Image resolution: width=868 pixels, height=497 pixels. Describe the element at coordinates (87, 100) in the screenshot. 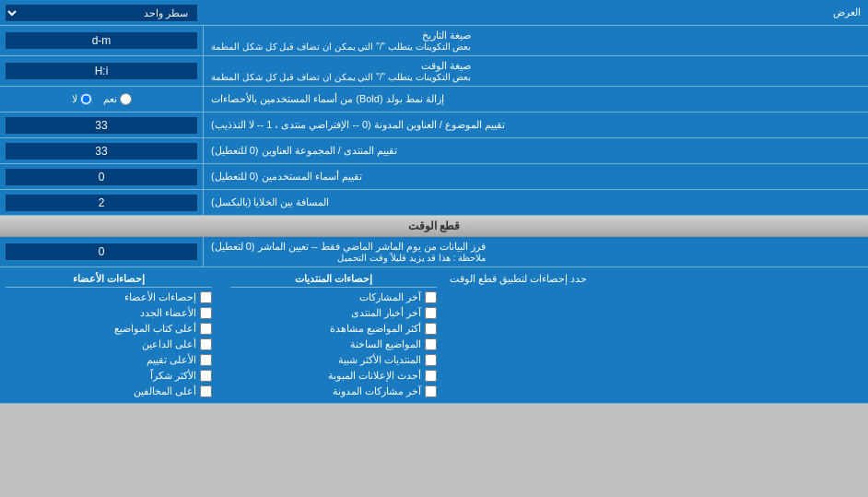

I see `radio-no` at that location.